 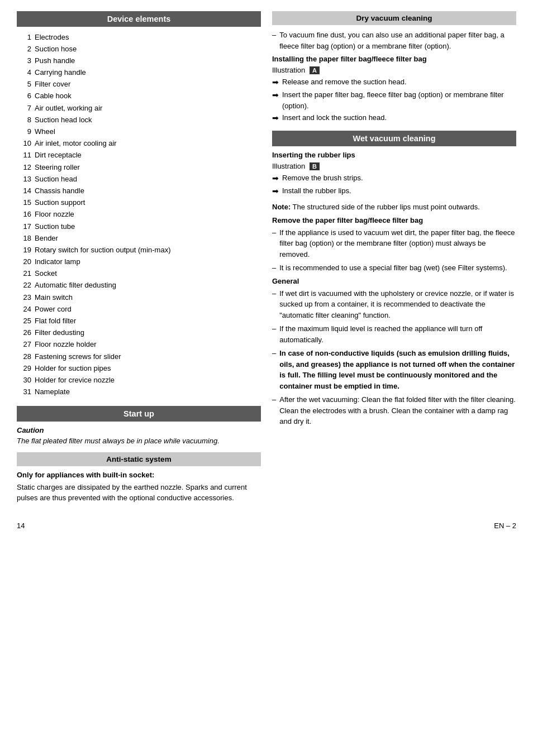 What do you see at coordinates (78, 357) in the screenshot?
I see `item-label: Fastening screws for slider` at bounding box center [78, 357].